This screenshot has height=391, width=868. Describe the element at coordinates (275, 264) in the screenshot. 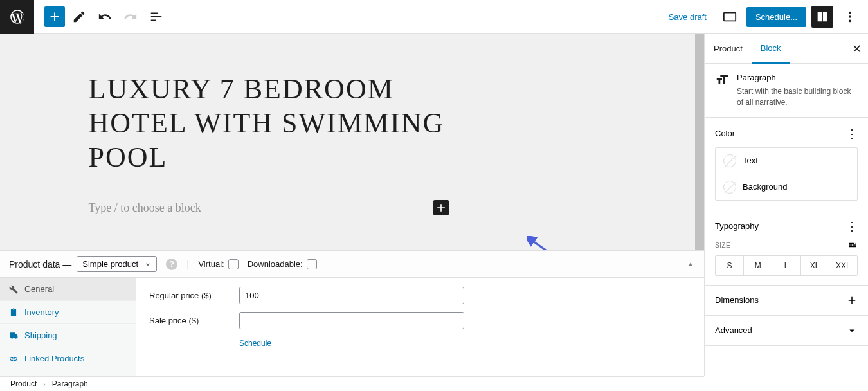

I see `downloadable-label: Downloadable:` at that location.